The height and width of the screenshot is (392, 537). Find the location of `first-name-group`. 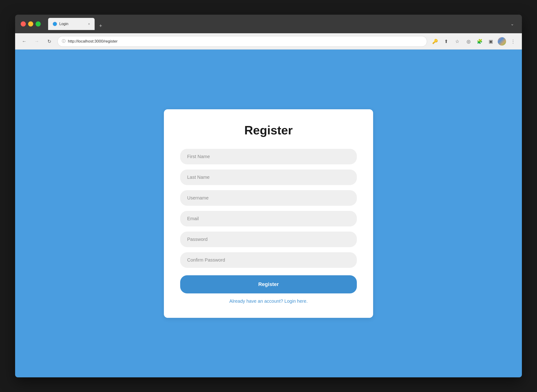

first-name-group is located at coordinates (268, 157).